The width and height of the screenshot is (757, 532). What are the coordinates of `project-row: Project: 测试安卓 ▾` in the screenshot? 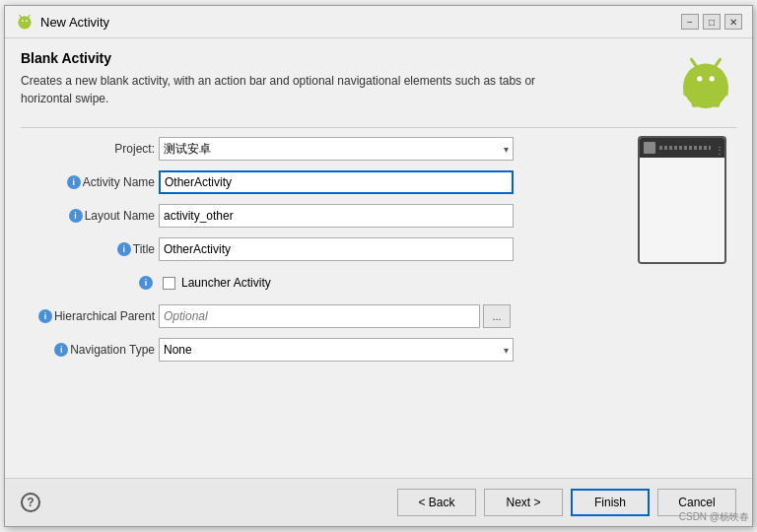 It's located at (316, 149).